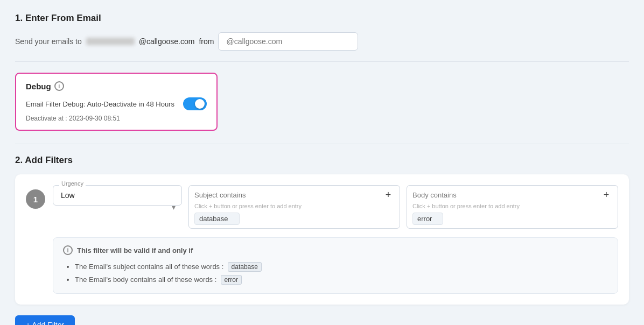  Describe the element at coordinates (513, 218) in the screenshot. I see `body-tag-list: error` at that location.